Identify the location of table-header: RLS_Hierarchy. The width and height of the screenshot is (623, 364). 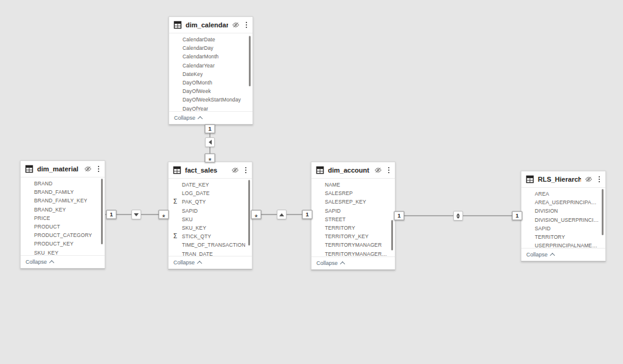
(563, 180).